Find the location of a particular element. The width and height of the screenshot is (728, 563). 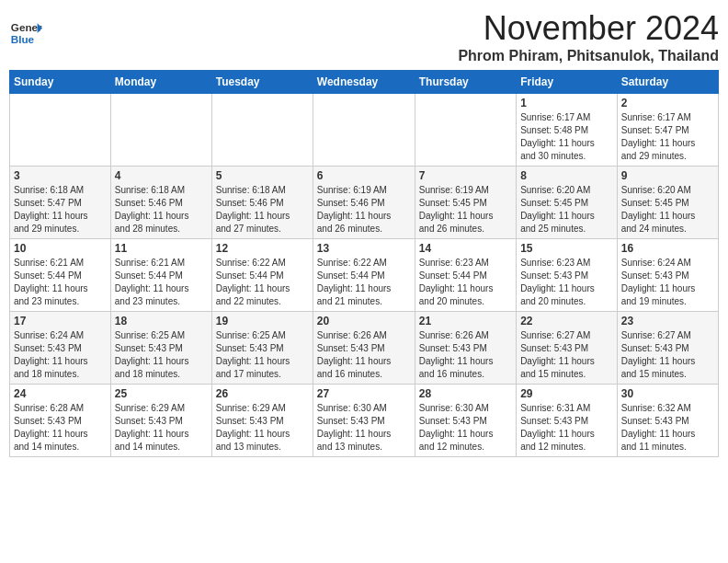

day-number: 15 is located at coordinates (566, 248).